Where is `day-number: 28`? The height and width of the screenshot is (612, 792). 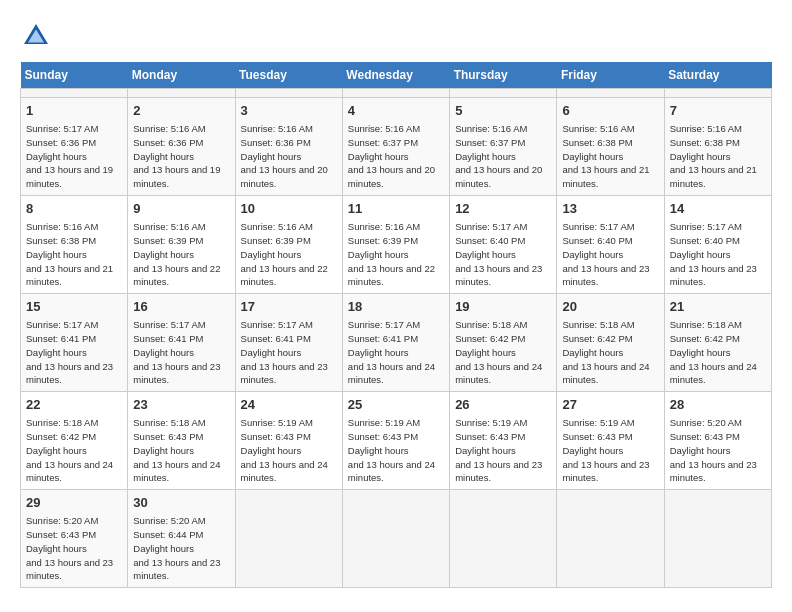 day-number: 28 is located at coordinates (718, 405).